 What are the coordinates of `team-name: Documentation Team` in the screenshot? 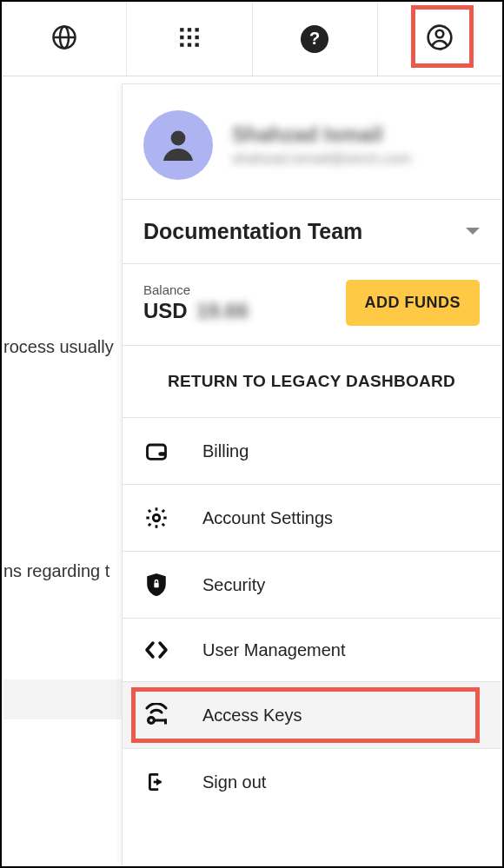 It's located at (253, 231).